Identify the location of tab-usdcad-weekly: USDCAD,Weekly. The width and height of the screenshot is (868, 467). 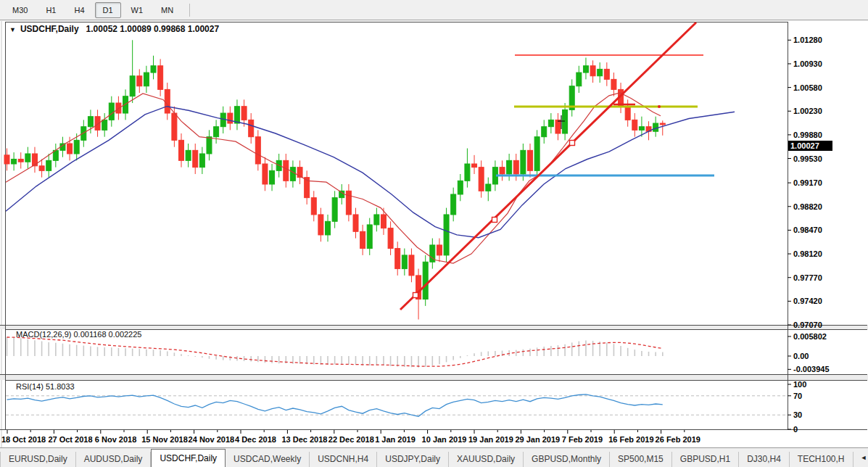
(268, 460).